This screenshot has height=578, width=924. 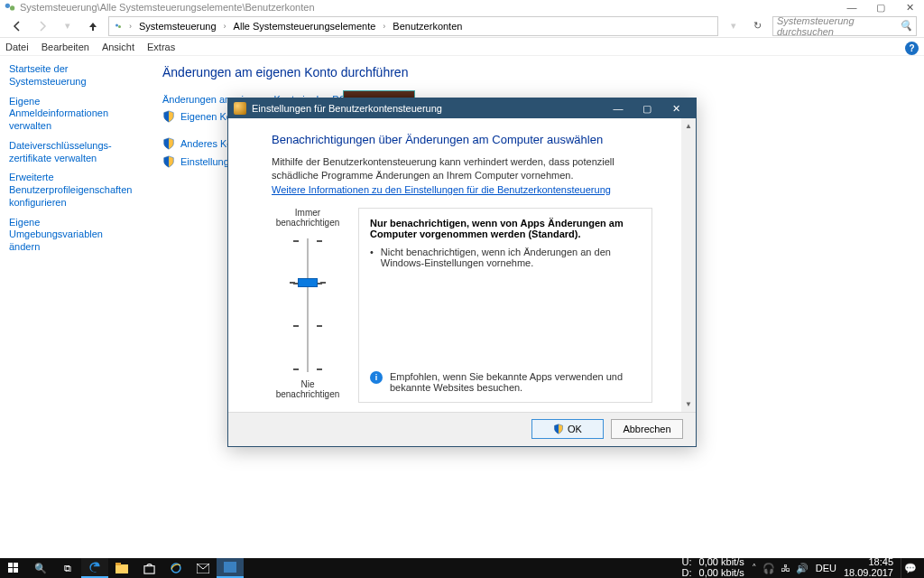 What do you see at coordinates (568, 429) in the screenshot?
I see `ok-button: OK` at bounding box center [568, 429].